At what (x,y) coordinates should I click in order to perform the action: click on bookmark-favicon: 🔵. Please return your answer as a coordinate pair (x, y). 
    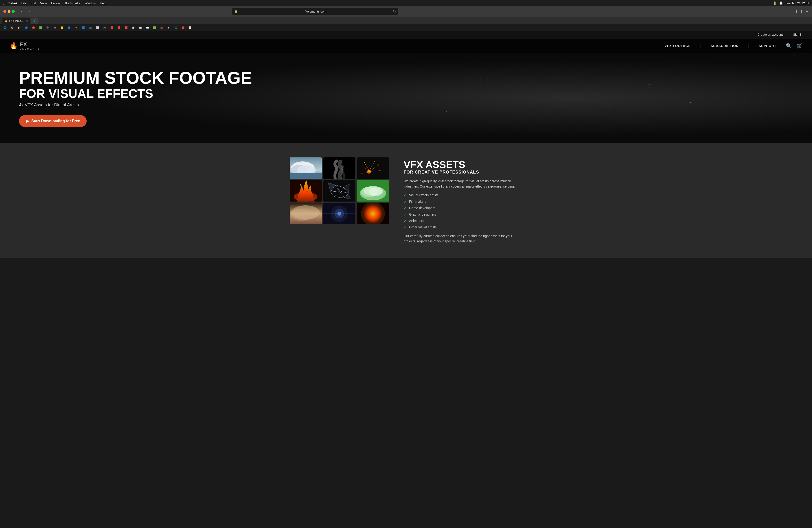
    Looking at the image, I should click on (26, 28).